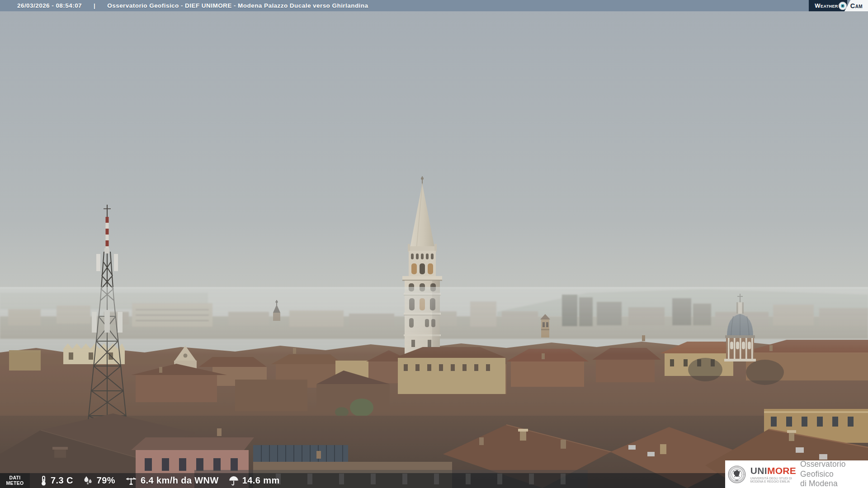 Image resolution: width=868 pixels, height=488 pixels. I want to click on temperature-value: 7.3 C, so click(62, 481).